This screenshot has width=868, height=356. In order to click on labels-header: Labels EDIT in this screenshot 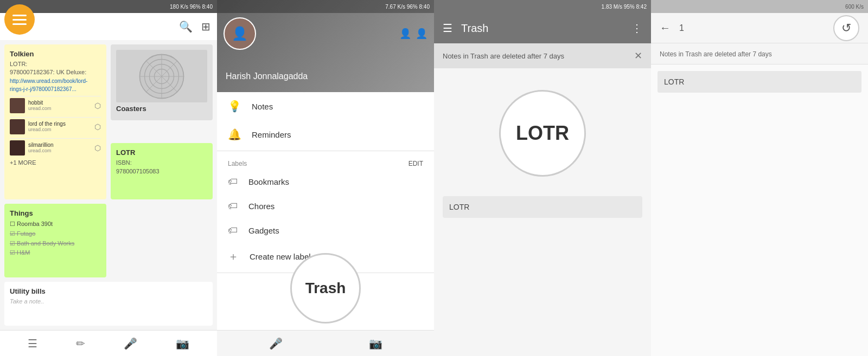, I will do `click(326, 161)`.